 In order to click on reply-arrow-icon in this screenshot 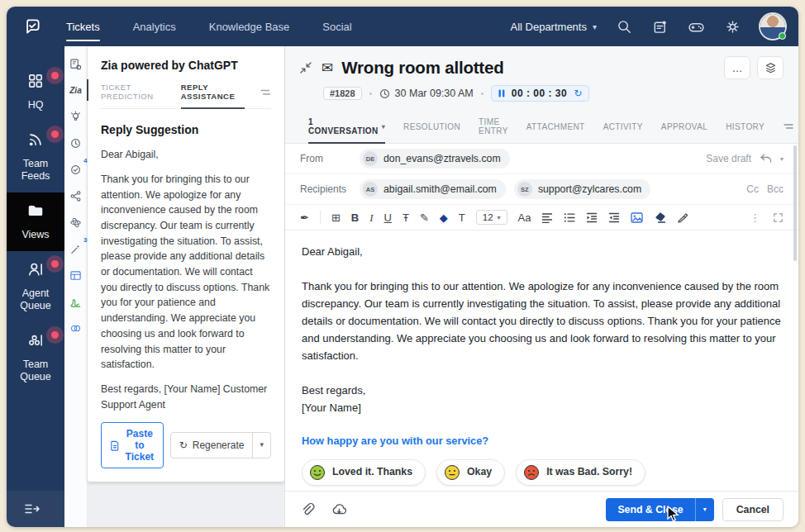, I will do `click(765, 159)`.